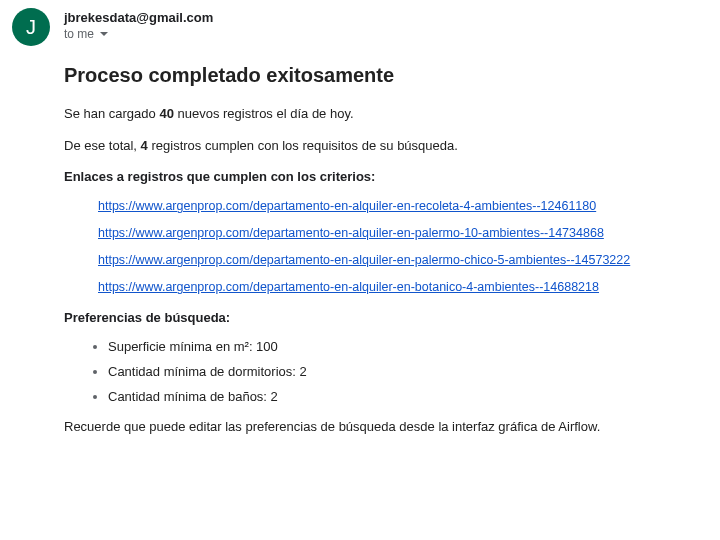 The width and height of the screenshot is (720, 540). What do you see at coordinates (79, 34) in the screenshot?
I see `recipient-label: to me` at bounding box center [79, 34].